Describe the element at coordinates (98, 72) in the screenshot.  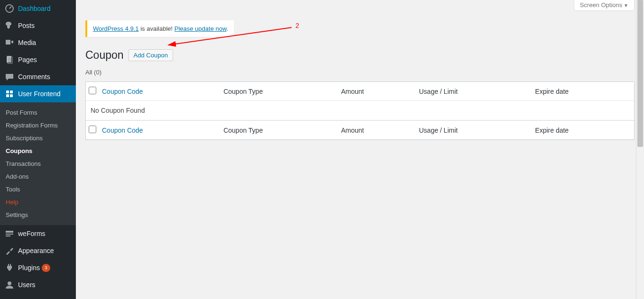
I see `filter-count: (0)` at that location.